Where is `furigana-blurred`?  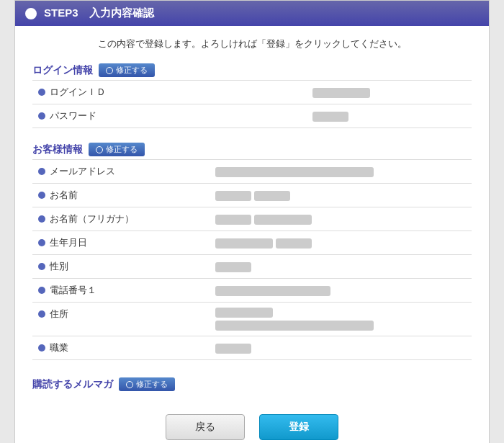
furigana-blurred is located at coordinates (264, 220).